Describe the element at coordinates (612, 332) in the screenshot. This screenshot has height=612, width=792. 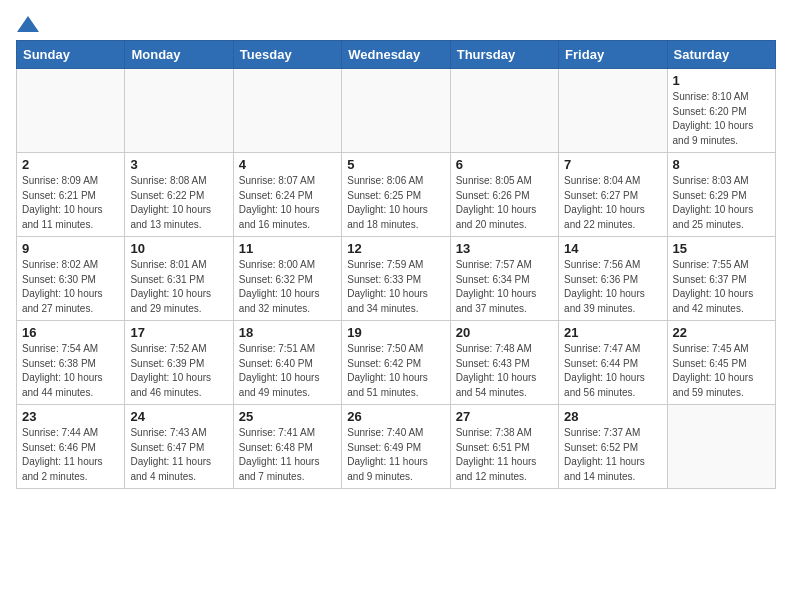
I see `day-number: 21` at that location.